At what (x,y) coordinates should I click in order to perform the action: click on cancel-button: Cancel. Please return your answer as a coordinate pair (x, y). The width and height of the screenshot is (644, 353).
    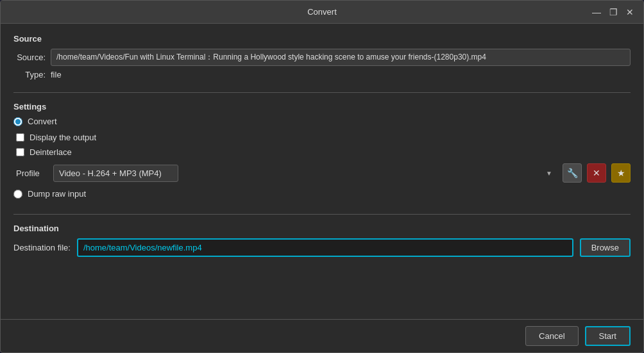
    Looking at the image, I should click on (552, 336).